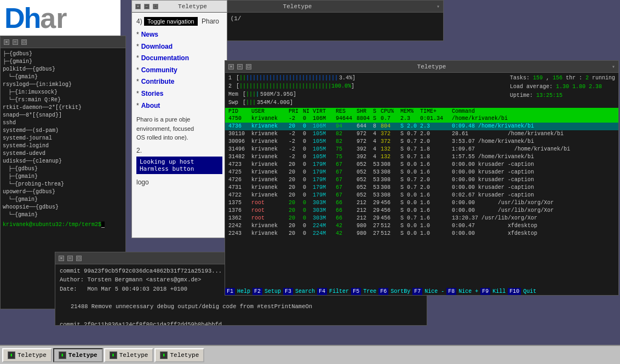 This screenshot has width=620, height=364. Describe the element at coordinates (63, 62) in the screenshot. I see `term-line: ├─{gmain}` at that location.